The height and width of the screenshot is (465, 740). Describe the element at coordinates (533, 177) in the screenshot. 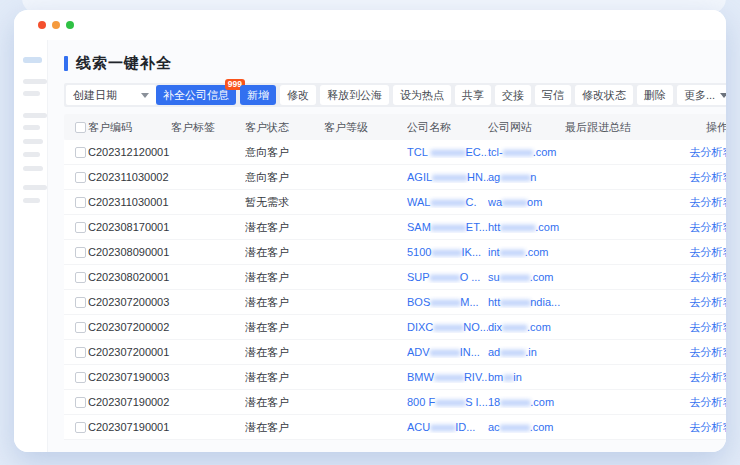

I see `visible-text: n` at that location.